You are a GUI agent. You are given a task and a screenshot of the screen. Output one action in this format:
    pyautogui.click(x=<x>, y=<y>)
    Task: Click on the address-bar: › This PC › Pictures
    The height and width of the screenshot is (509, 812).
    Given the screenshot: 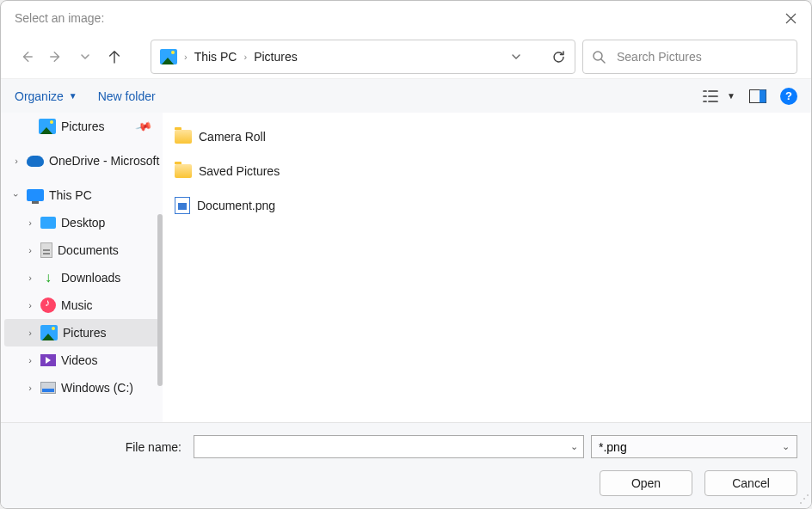 What is the action you would take?
    pyautogui.click(x=363, y=57)
    